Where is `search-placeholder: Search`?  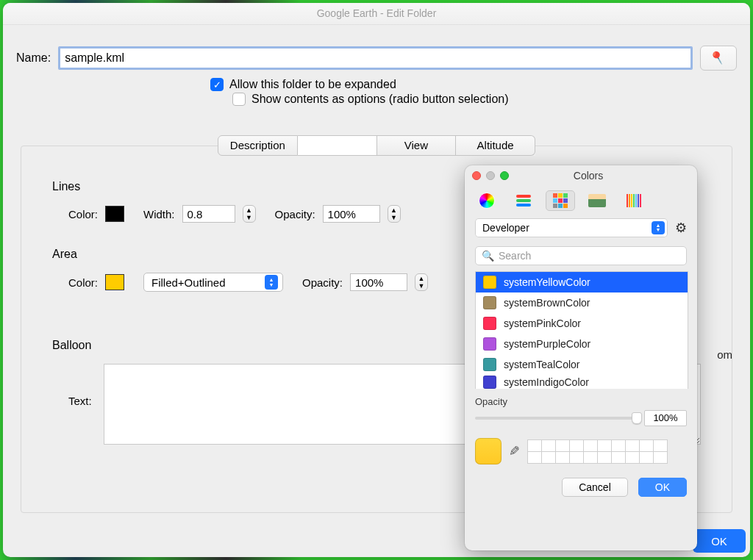 search-placeholder: Search is located at coordinates (515, 256).